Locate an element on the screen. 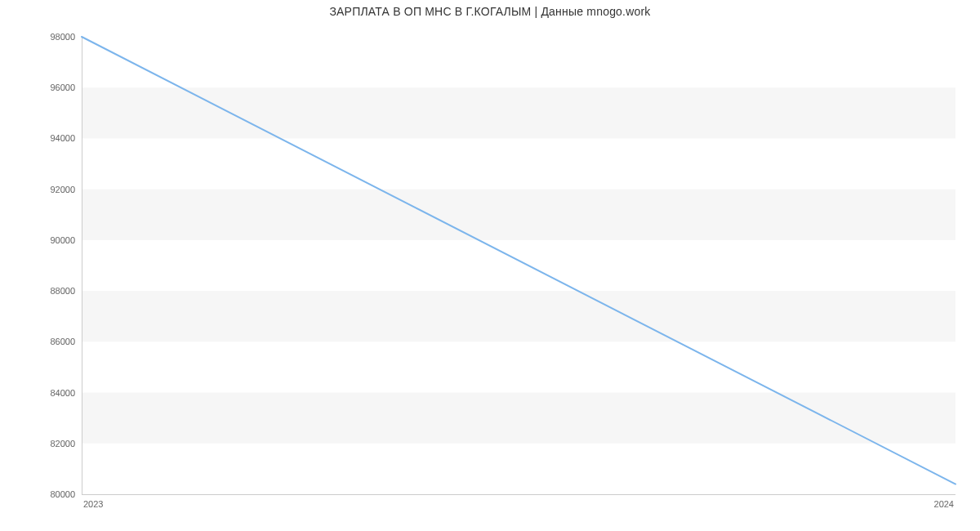 The height and width of the screenshot is (531, 980). y-tick-label: 96000 is located at coordinates (62, 87).